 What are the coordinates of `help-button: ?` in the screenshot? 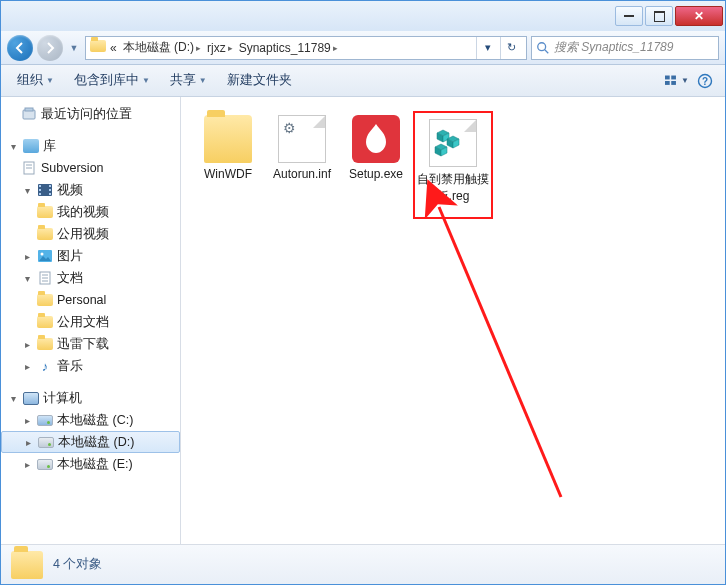 It's located at (705, 81).